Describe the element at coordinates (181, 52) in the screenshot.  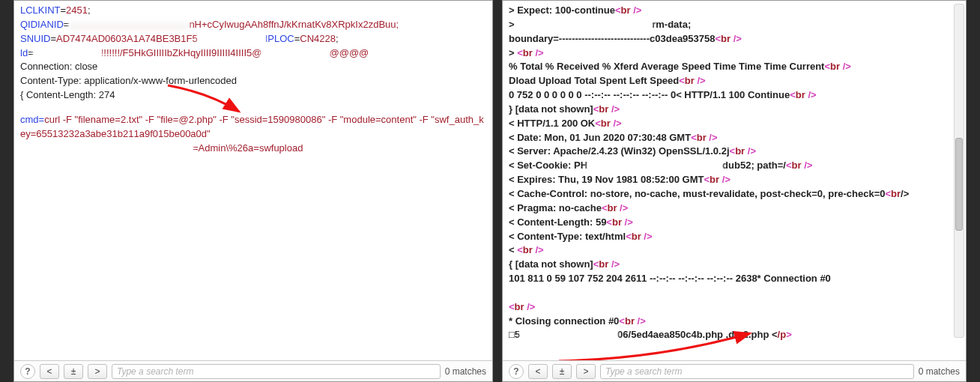
I see `cookie-ld-val: !!!!!!!/F5HkGIIIIIbZkHqyIIII9IIIII4IIII5…` at that location.